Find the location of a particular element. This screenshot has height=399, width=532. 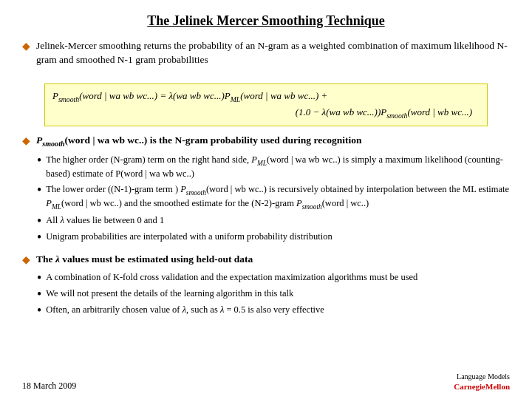

sub-text-2-4: Unigram probabilities are interpolated w… is located at coordinates (189, 236).